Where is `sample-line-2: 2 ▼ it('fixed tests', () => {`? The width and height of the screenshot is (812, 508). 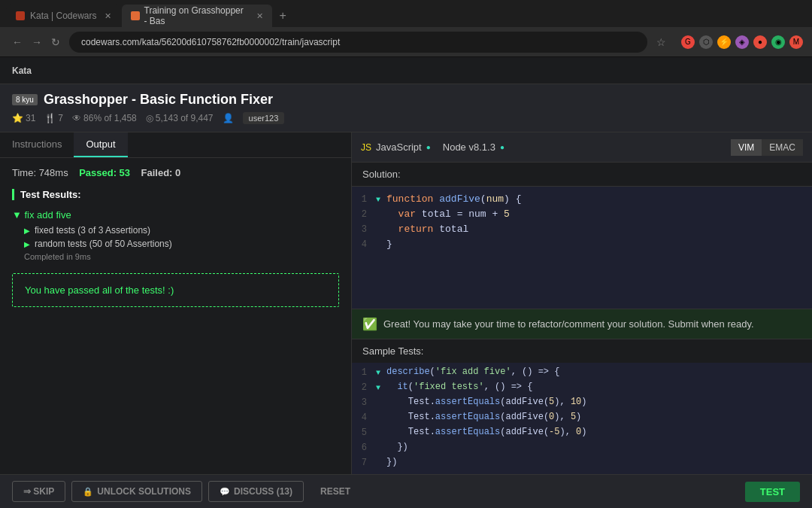
sample-line-2: 2 ▼ it('fixed tests', () => { is located at coordinates (582, 388).